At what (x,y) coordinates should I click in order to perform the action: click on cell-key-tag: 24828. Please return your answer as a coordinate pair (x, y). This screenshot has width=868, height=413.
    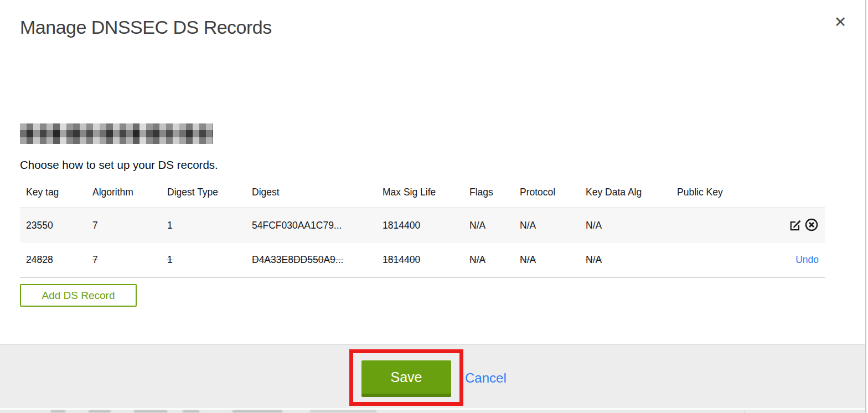
    Looking at the image, I should click on (53, 260).